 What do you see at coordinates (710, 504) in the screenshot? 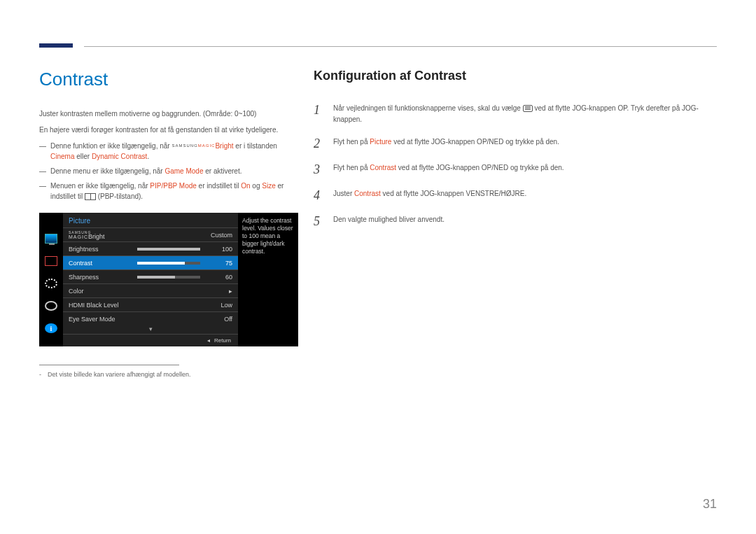
I see `page-number: 31` at bounding box center [710, 504].